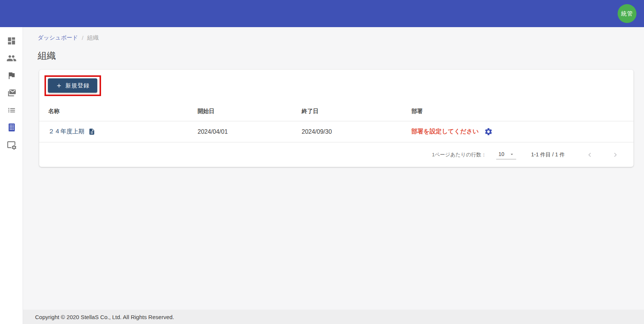 The image size is (644, 324). Describe the element at coordinates (11, 58) in the screenshot. I see `people-icon` at that location.